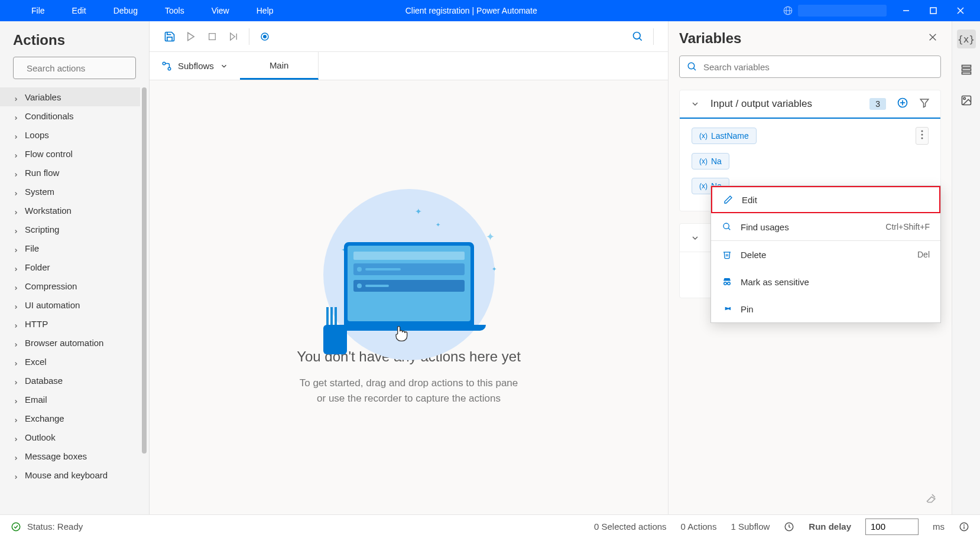 The image size is (980, 538). I want to click on action-category-variables: Variables, so click(70, 97).